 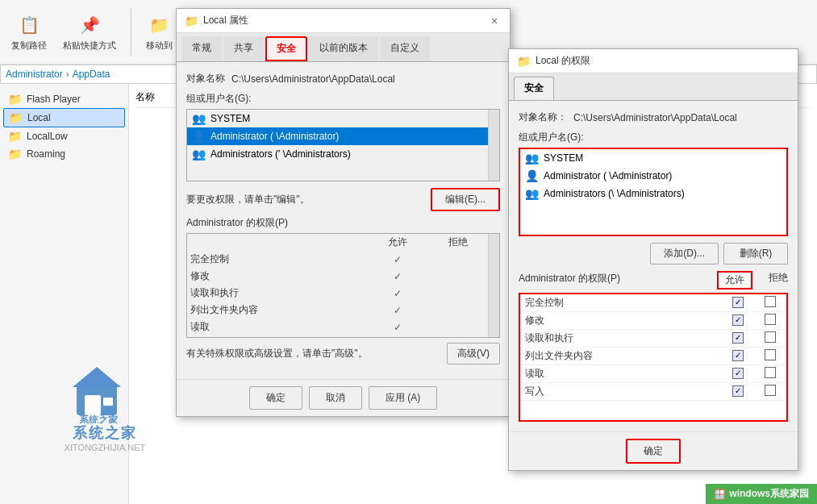 I want to click on move-to-button: 📁 移动到, so click(x=160, y=32).